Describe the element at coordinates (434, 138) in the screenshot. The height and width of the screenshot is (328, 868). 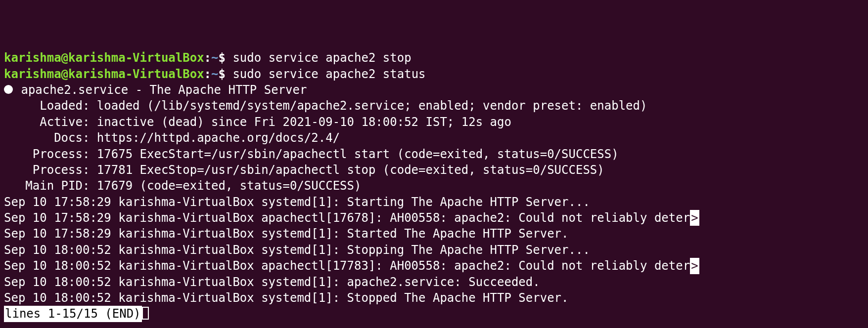
I see `status-docs: Docs: https://httpd.apache.org/docs/2.4/` at that location.